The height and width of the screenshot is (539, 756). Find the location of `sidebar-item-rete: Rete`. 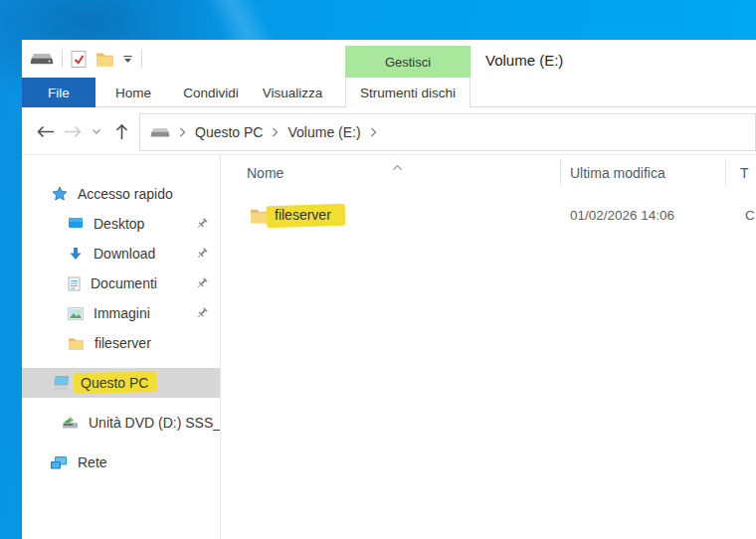

sidebar-item-rete: Rete is located at coordinates (121, 462).